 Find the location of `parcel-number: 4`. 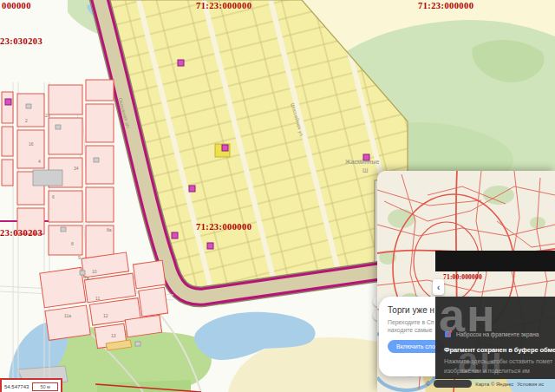

parcel-number: 4 is located at coordinates (40, 161).